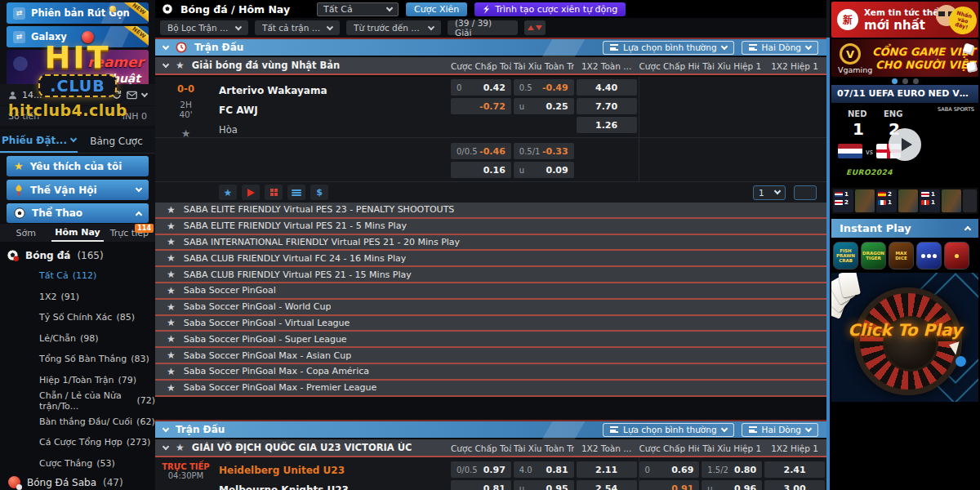 The width and height of the screenshot is (980, 490). I want to click on league-row: ★Saba Soccer PinGoal, so click(491, 292).